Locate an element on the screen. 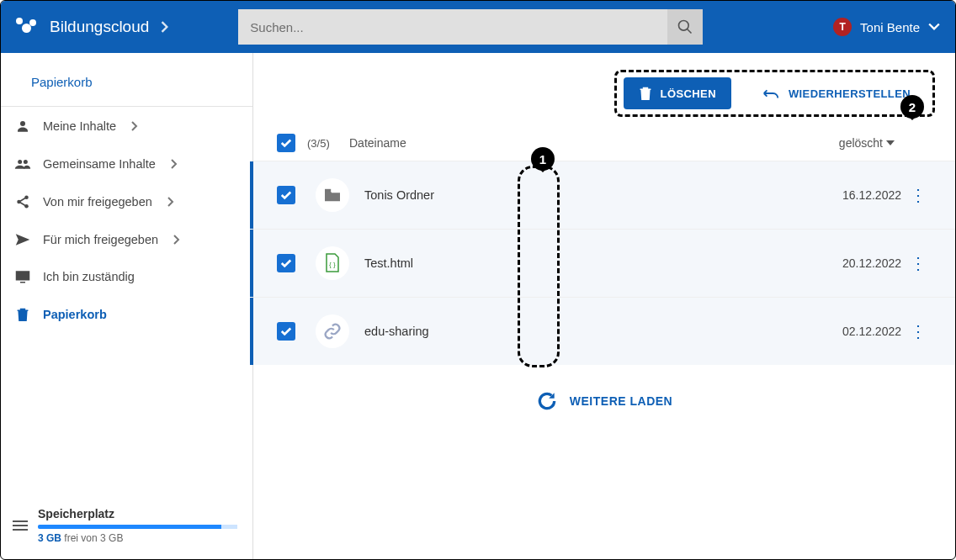  group-icon is located at coordinates (23, 164).